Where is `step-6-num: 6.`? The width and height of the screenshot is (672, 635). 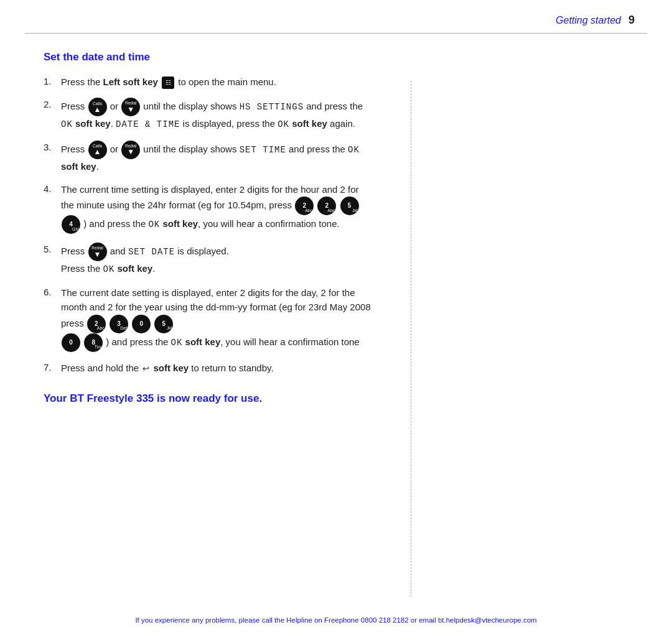
step-6-num: 6. is located at coordinates (52, 292).